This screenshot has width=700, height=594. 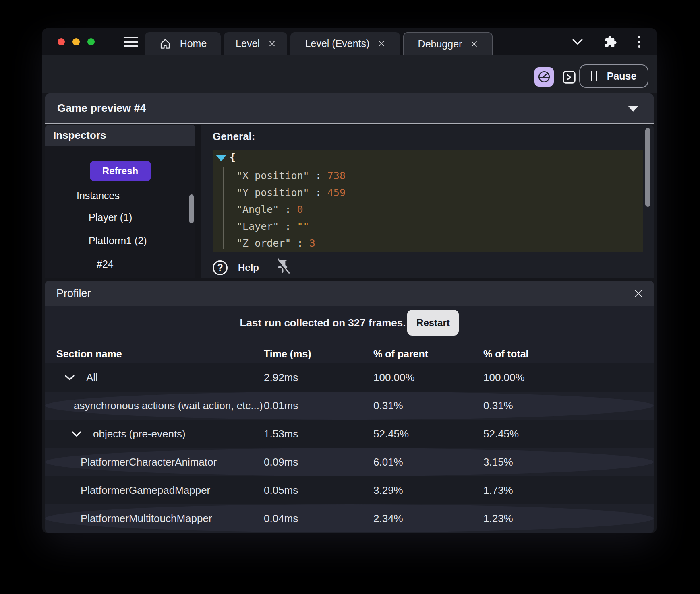 What do you see at coordinates (120, 201) in the screenshot?
I see `inspectors-panel: Inspectors Refresh Instances Player (1) …` at bounding box center [120, 201].